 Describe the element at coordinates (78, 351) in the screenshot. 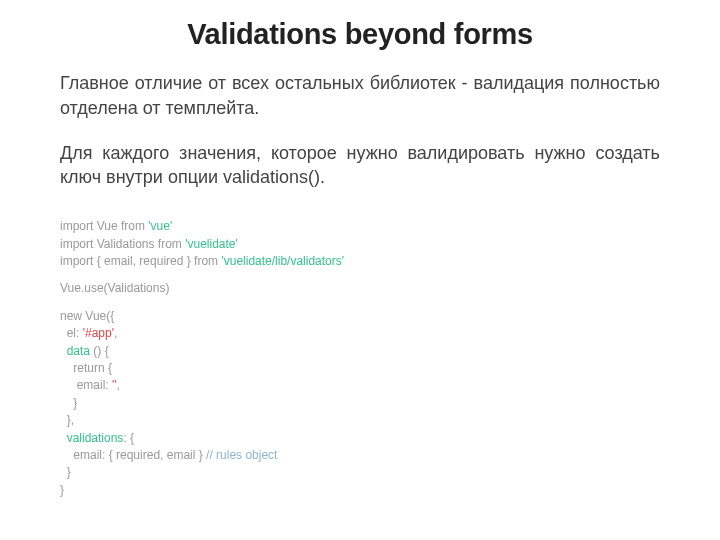

I see `data-key: data` at that location.